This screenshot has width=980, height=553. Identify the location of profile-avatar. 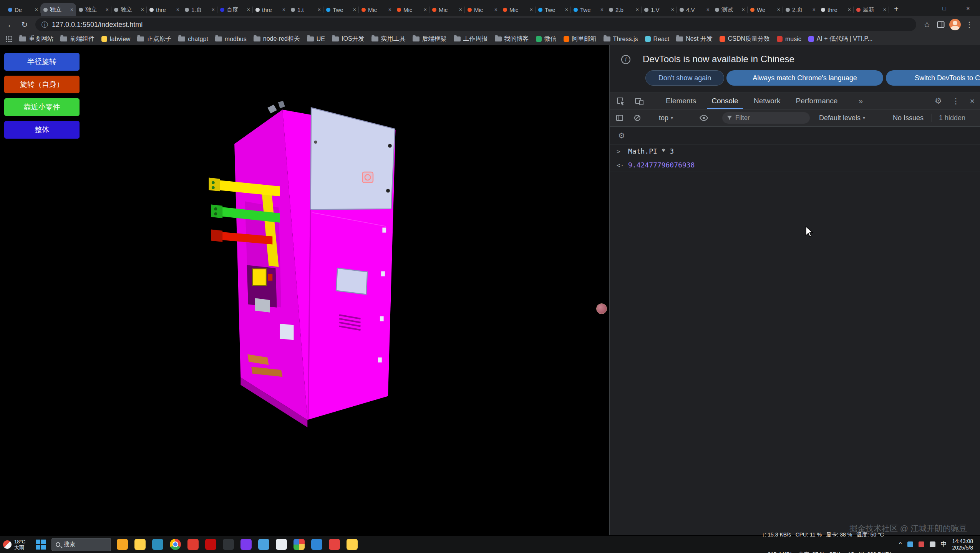
(955, 25).